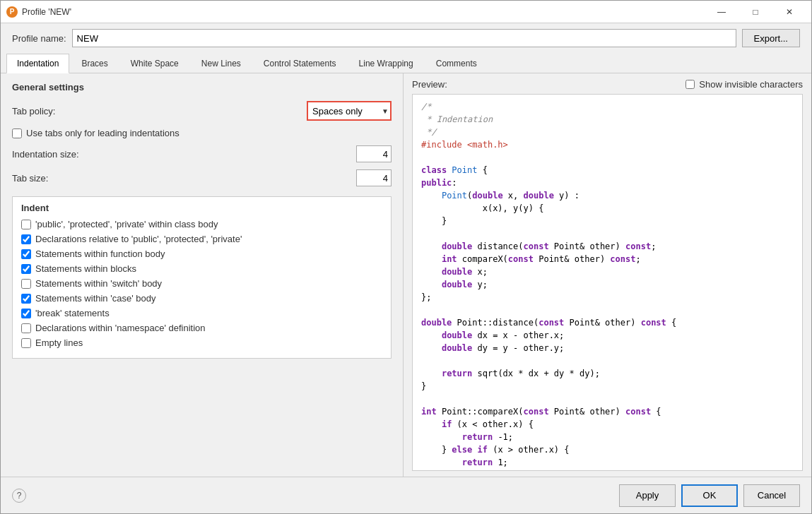  I want to click on show-invisible-label: Show invisible characters, so click(751, 85).